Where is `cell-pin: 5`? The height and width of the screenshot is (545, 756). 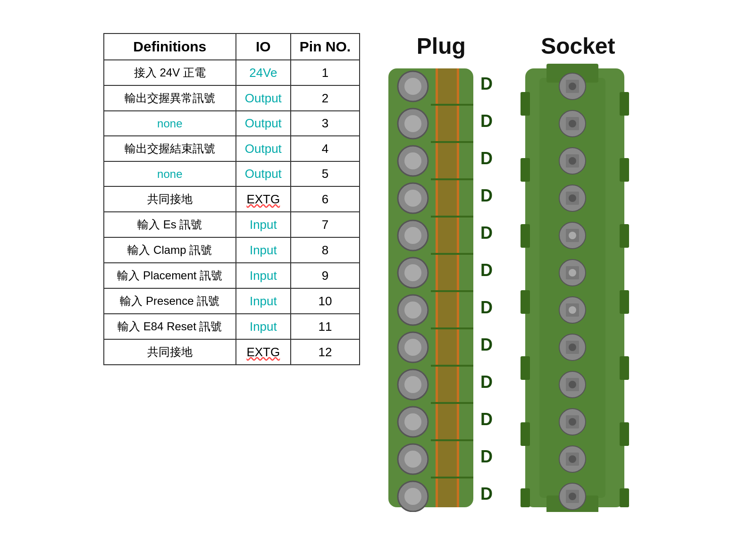 cell-pin: 5 is located at coordinates (325, 174).